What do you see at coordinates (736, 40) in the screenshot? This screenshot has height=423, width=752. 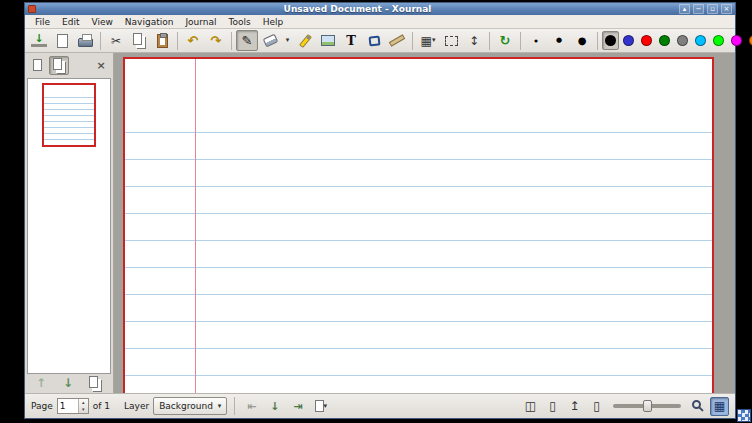 I see `color-magenta-button` at bounding box center [736, 40].